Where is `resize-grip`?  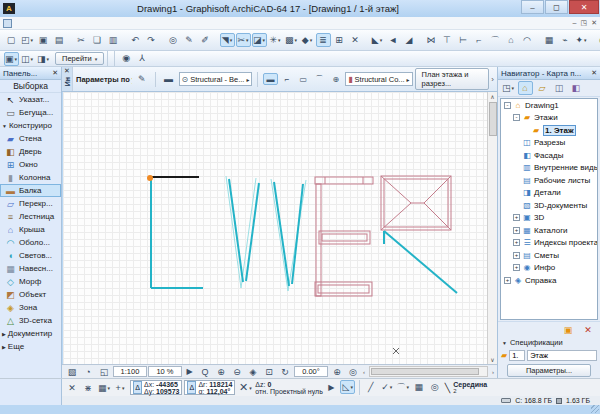
resize-grip is located at coordinates (595, 409).